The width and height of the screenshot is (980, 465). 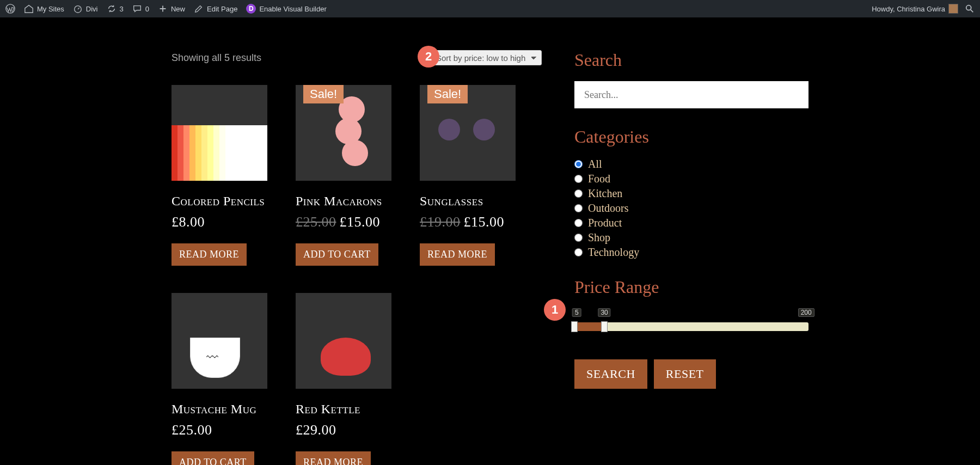 What do you see at coordinates (92, 9) in the screenshot?
I see `site-name-label: Divi` at bounding box center [92, 9].